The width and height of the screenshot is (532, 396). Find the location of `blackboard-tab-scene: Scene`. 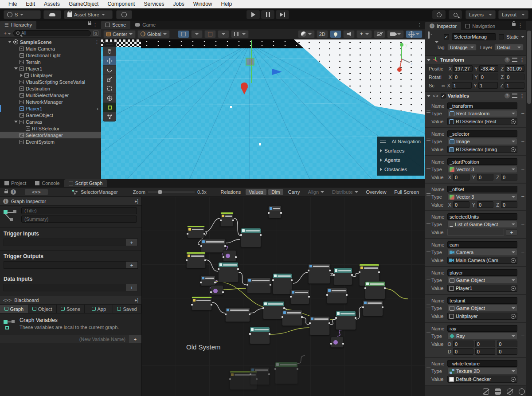

blackboard-tab-scene: Scene is located at coordinates (71, 309).